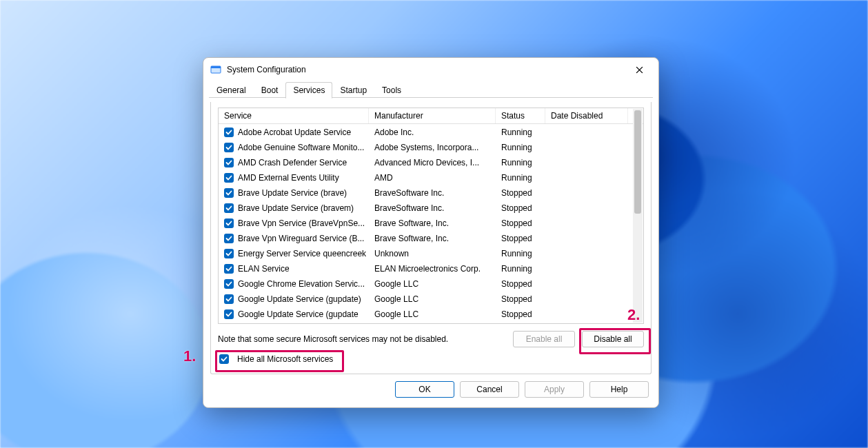  I want to click on service-manufacturer: ELAN Microelectronics Corp., so click(432, 269).